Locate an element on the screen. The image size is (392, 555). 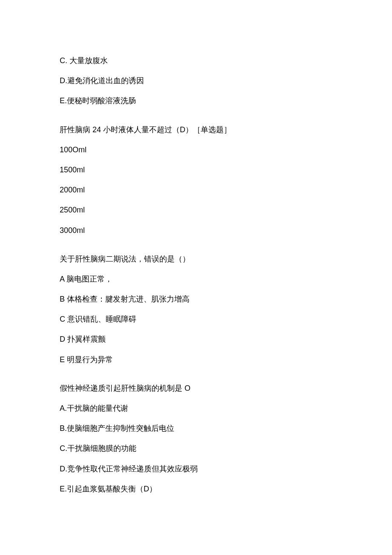
option-4: 2500ml is located at coordinates (196, 210).